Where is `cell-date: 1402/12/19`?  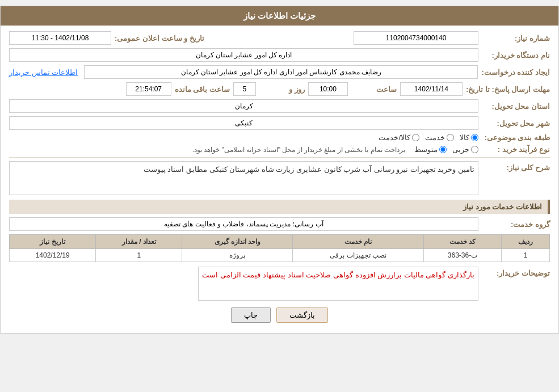
cell-date: 1402/12/19 is located at coordinates (53, 255).